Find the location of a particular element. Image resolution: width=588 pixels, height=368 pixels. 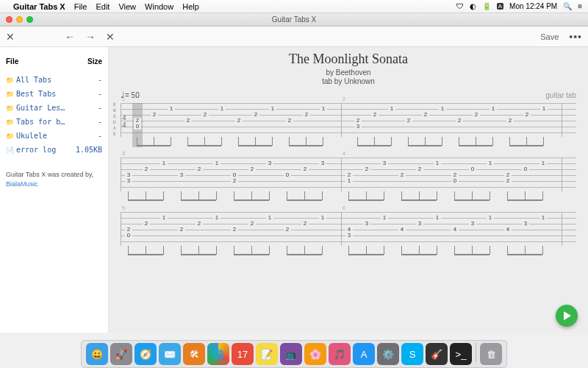

dock-tool-icon: 🛠 is located at coordinates (194, 354).